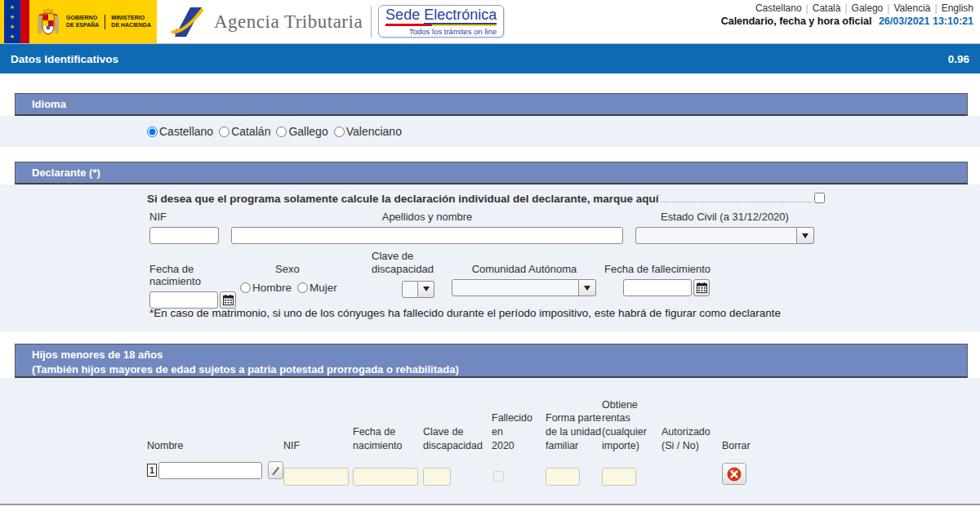  Describe the element at coordinates (245, 287) in the screenshot. I see `sexo-radio-hombre` at that location.